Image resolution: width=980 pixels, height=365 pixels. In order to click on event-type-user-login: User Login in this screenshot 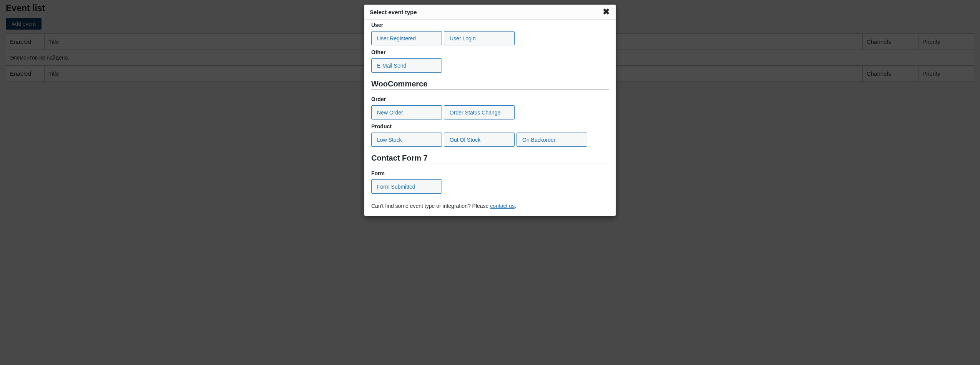, I will do `click(479, 38)`.